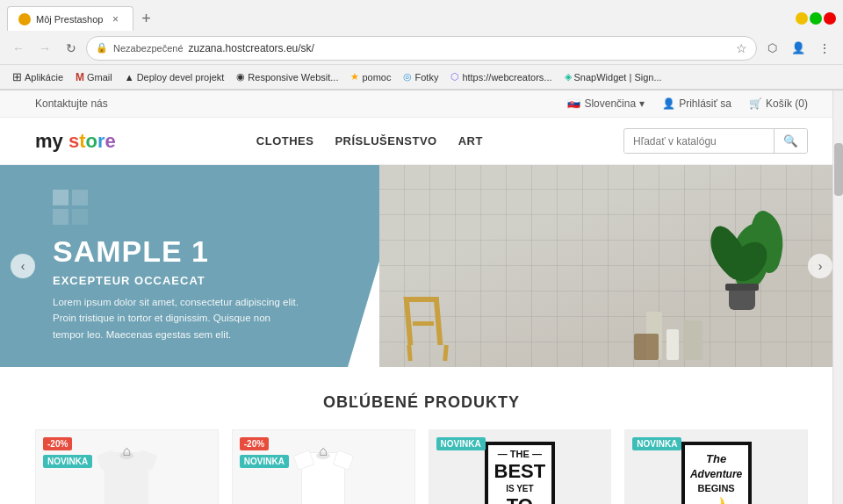  What do you see at coordinates (45, 48) in the screenshot?
I see `forward-button: →` at bounding box center [45, 48].